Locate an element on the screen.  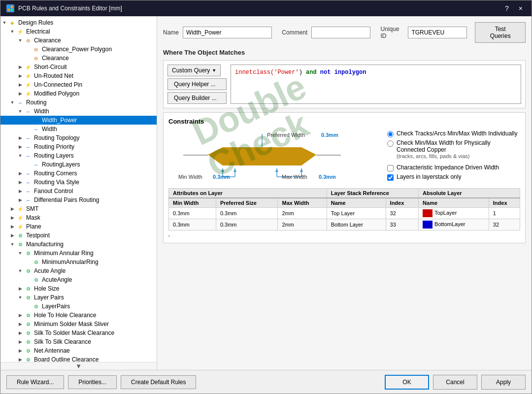
tree-item-routing-priority: ▶↔Routing Priority is located at coordinates (79, 147).